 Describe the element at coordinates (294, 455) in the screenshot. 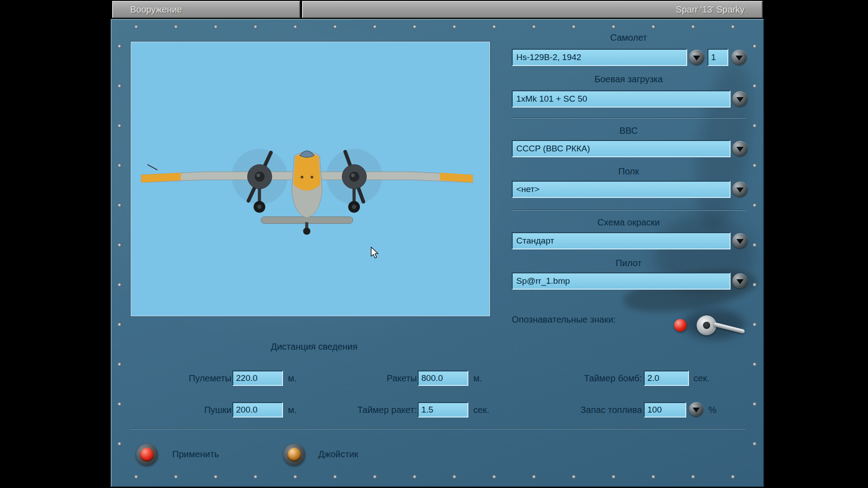

I see `joystick-button` at that location.